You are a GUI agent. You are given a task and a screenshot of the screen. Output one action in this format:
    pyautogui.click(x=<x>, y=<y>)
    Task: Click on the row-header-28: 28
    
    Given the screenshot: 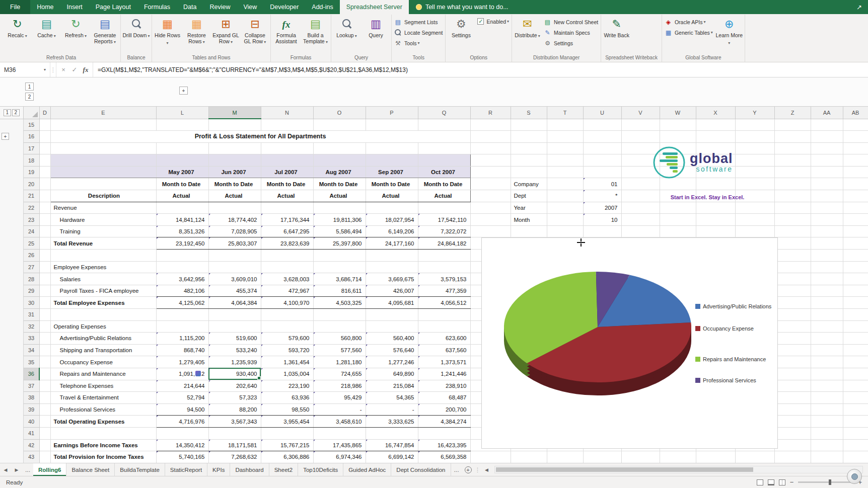 What is the action you would take?
    pyautogui.click(x=31, y=279)
    